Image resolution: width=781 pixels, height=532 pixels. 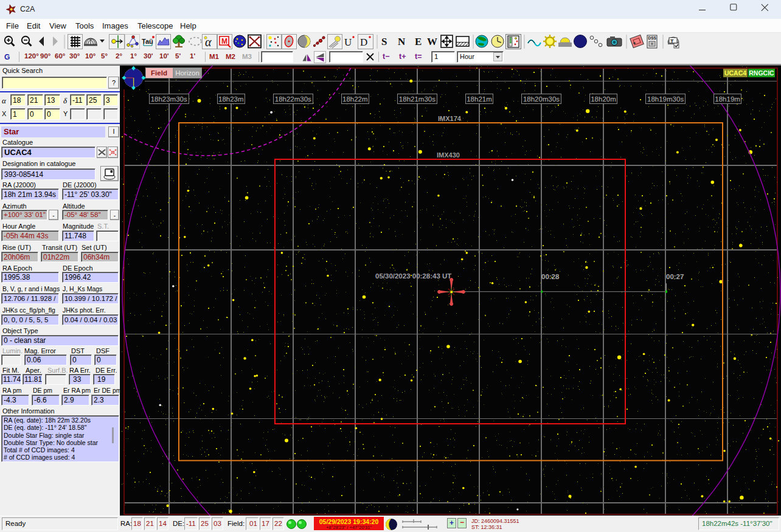 I want to click on svg-text: U, so click(x=348, y=43).